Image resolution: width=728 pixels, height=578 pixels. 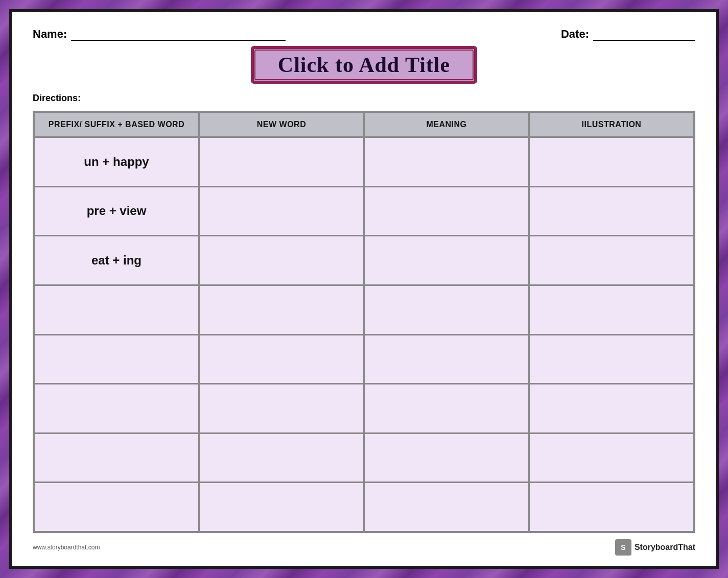 I want to click on footer-url: www.storyboardthat.com, so click(x=66, y=547).